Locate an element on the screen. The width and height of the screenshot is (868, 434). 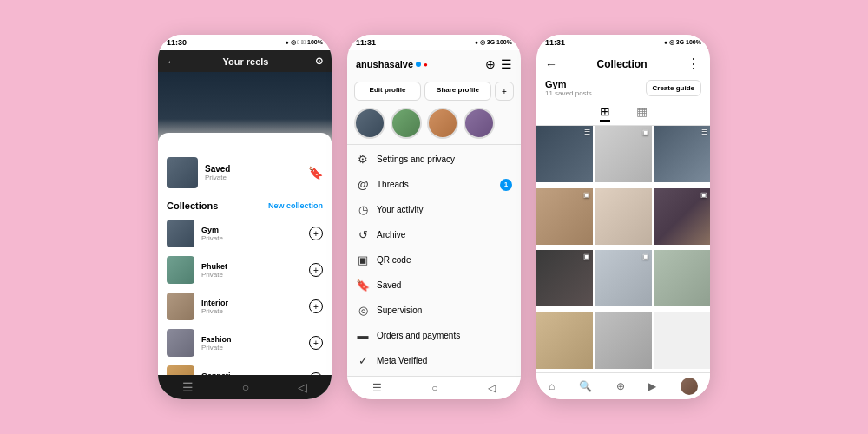
menu-item-threads: @ Threads 1 is located at coordinates (434, 184).